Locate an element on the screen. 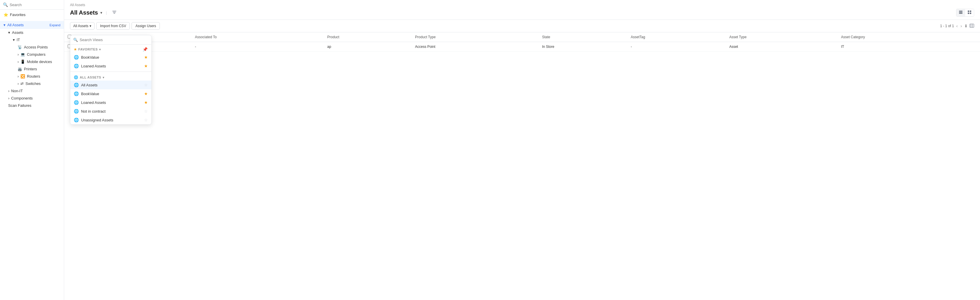 This screenshot has width=980, height=300. breadcrumb: All Assets is located at coordinates (522, 3).